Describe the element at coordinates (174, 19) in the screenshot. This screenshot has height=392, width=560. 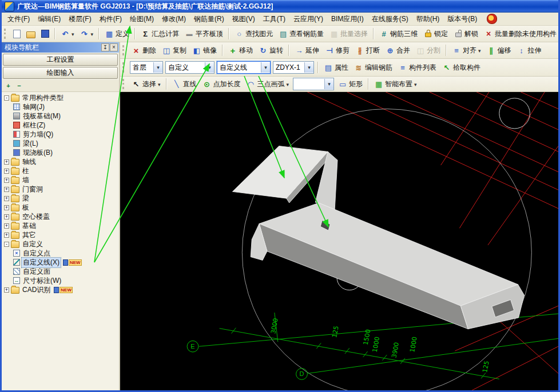
I see `menu-item-5: 修改(M)` at that location.